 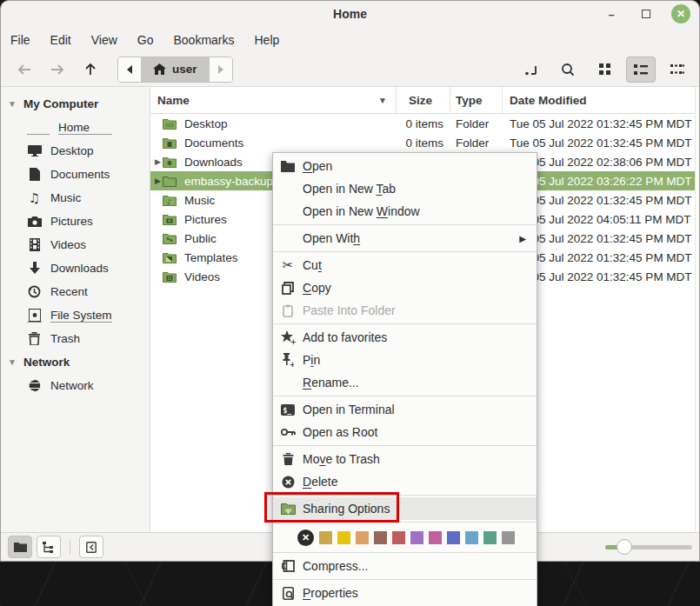 I want to click on file-row-desktop: Desktop 0 items Folder Tue 05 Jul 2022 0…, so click(x=424, y=123).